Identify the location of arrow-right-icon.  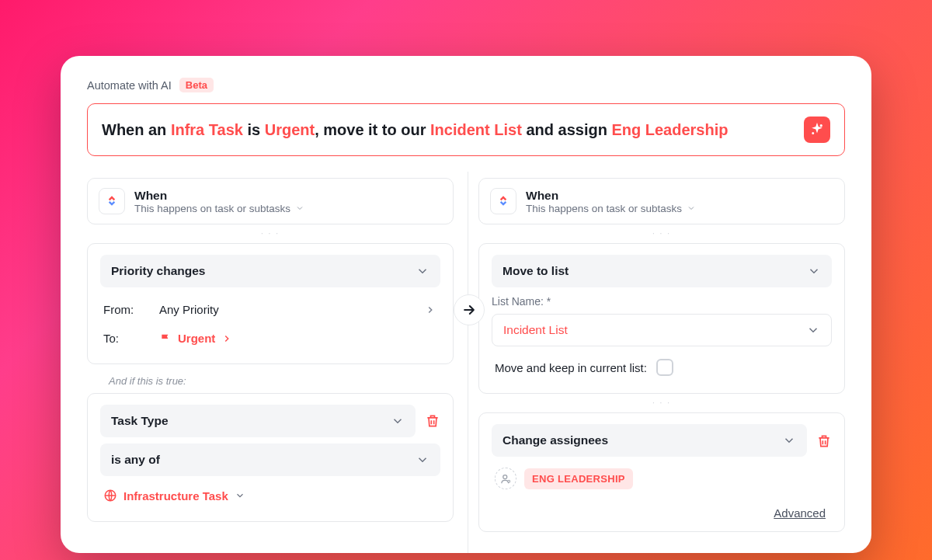
(469, 310).